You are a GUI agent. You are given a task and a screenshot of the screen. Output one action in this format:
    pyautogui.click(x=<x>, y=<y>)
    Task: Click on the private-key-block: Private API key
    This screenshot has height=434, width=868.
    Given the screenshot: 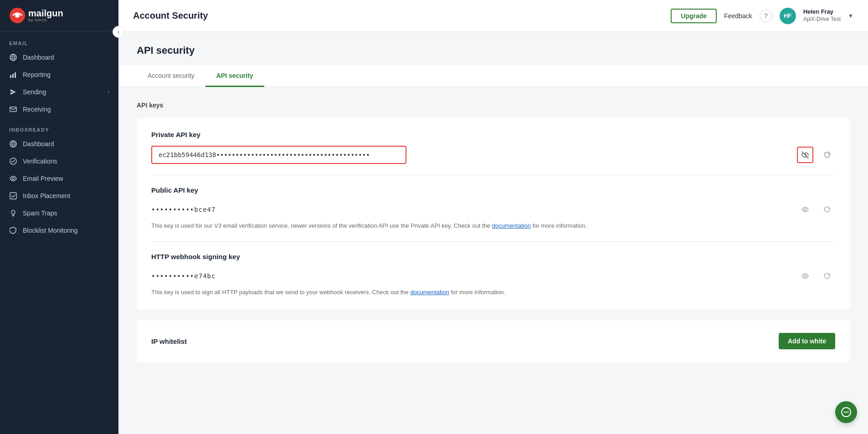 What is the action you would take?
    pyautogui.click(x=493, y=148)
    